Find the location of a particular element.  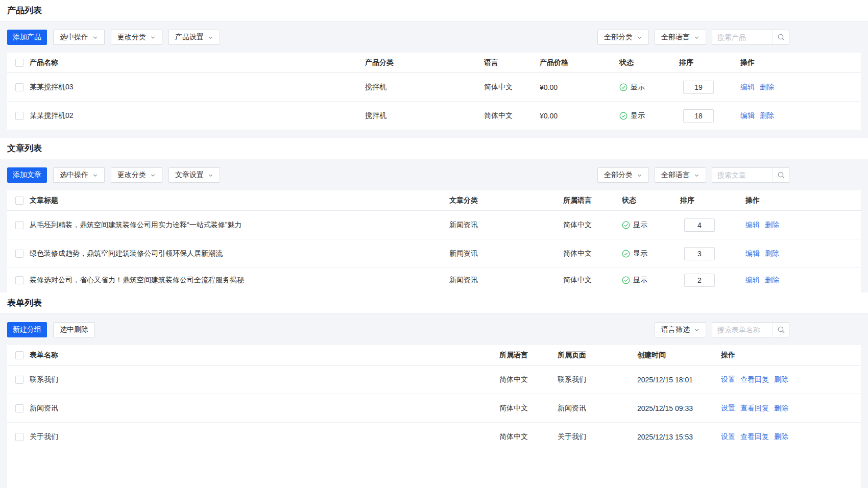

article-settings-dropdown: 文章设置 is located at coordinates (194, 175).